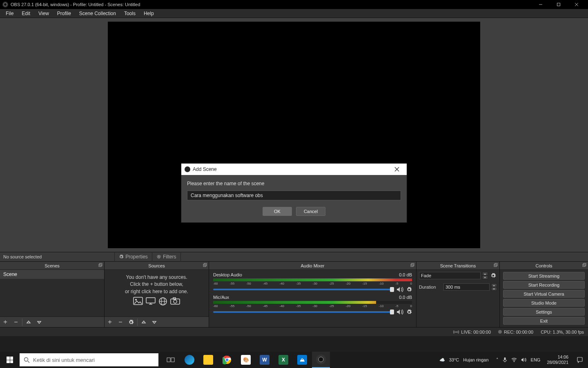  I want to click on status-rec: REC: 00:00:00, so click(516, 332).